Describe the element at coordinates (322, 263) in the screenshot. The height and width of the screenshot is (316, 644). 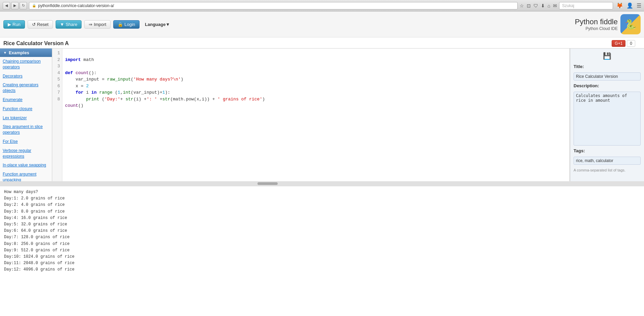
I see `output-line: Day:11: 2048.0 grains of rice` at that location.